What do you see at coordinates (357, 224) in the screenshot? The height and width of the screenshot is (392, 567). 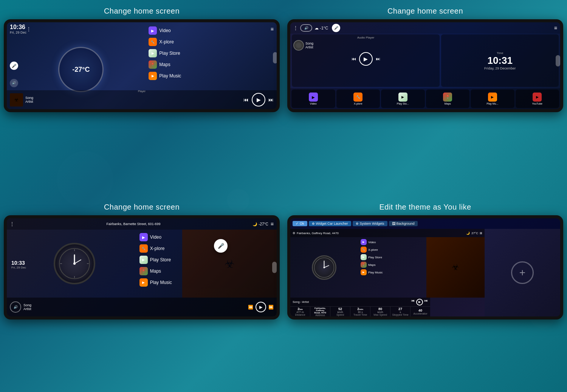 I see `plus-icon-2: ⊕` at bounding box center [357, 224].